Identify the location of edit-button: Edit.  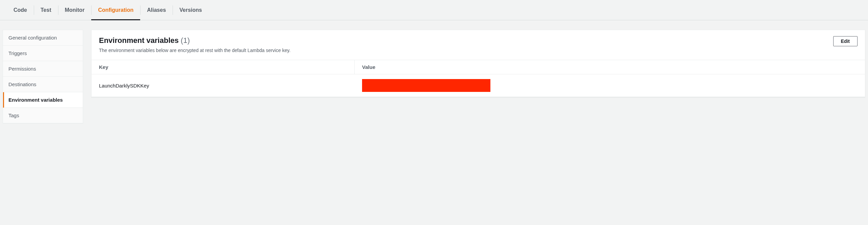
(845, 41).